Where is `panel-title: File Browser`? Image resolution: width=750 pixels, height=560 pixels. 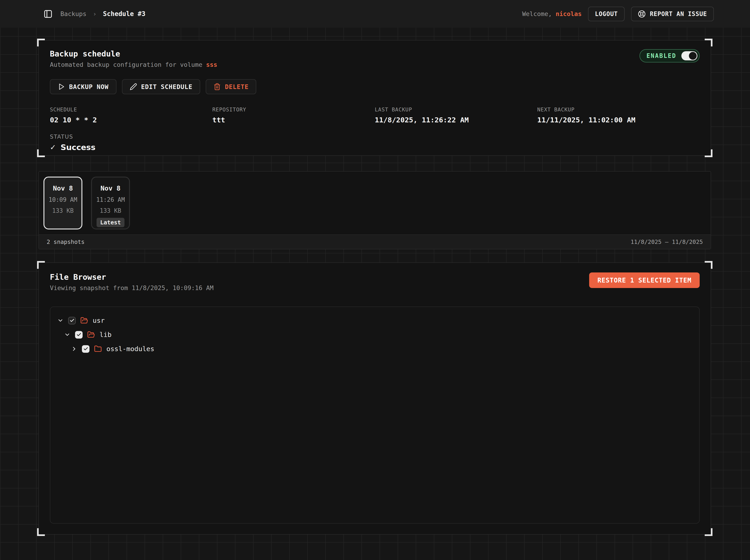
panel-title: File Browser is located at coordinates (132, 277).